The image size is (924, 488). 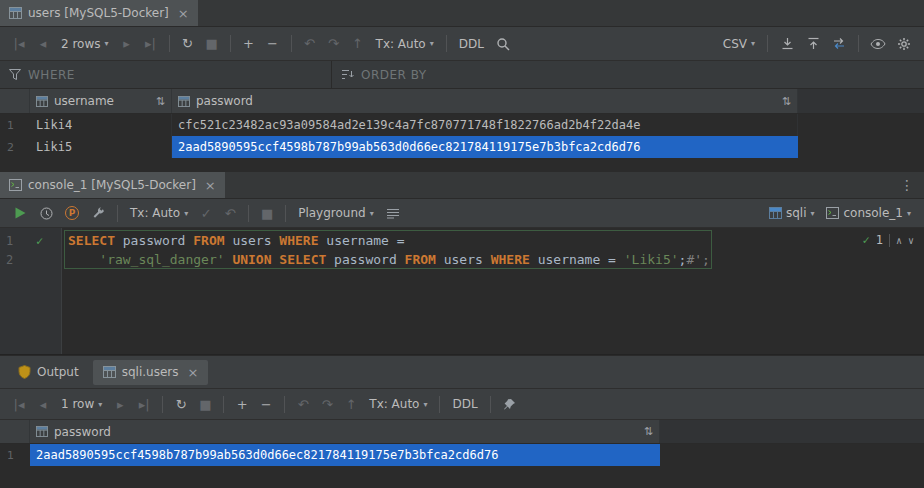 I want to click on result-table-row: 1 2aad5890595ccf4598b787b99ab563d0d66ec8…, so click(x=462, y=455).